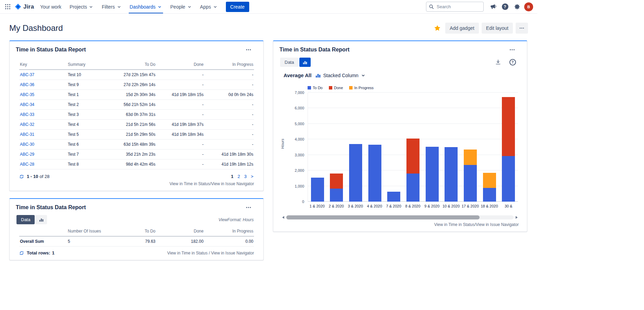  What do you see at coordinates (522, 28) in the screenshot?
I see `dashboard-more-icon` at bounding box center [522, 28].